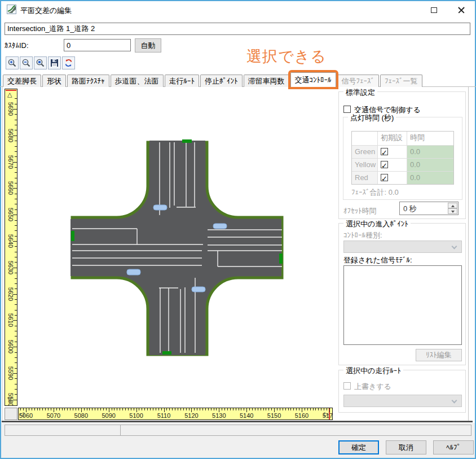  Describe the element at coordinates (385, 165) in the screenshot. I see `yellow-initial-checkbox` at that location.